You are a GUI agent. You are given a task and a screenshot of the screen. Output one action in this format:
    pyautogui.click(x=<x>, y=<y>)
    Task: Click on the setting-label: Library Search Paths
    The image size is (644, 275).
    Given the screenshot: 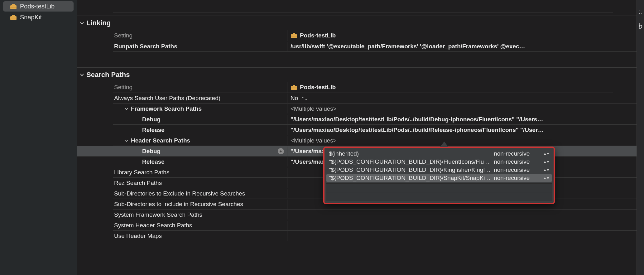 What is the action you would take?
    pyautogui.click(x=200, y=172)
    